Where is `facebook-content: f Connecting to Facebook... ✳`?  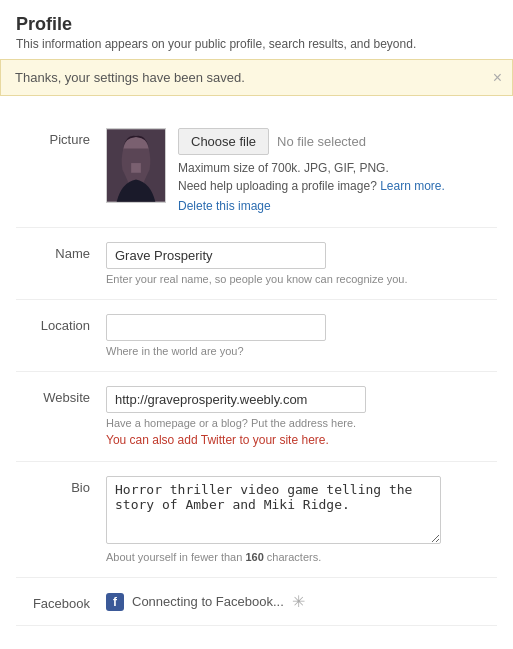 facebook-content: f Connecting to Facebook... ✳ is located at coordinates (302, 602).